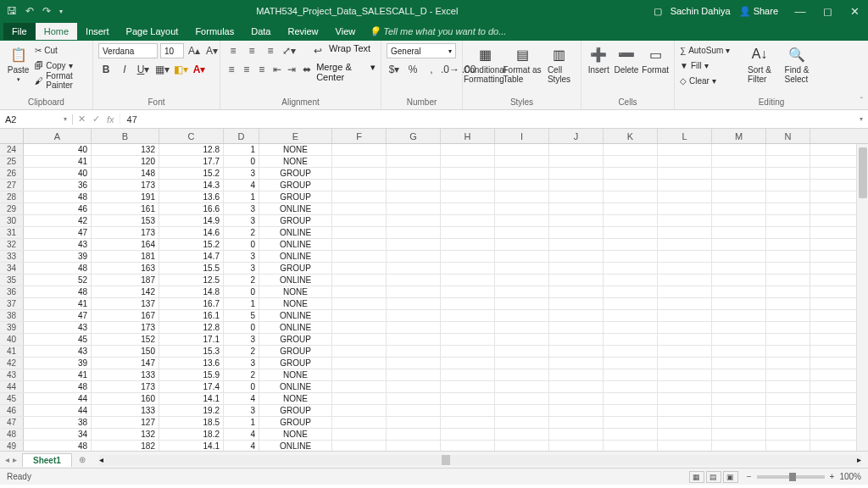  I want to click on row-header: 44, so click(12, 386).